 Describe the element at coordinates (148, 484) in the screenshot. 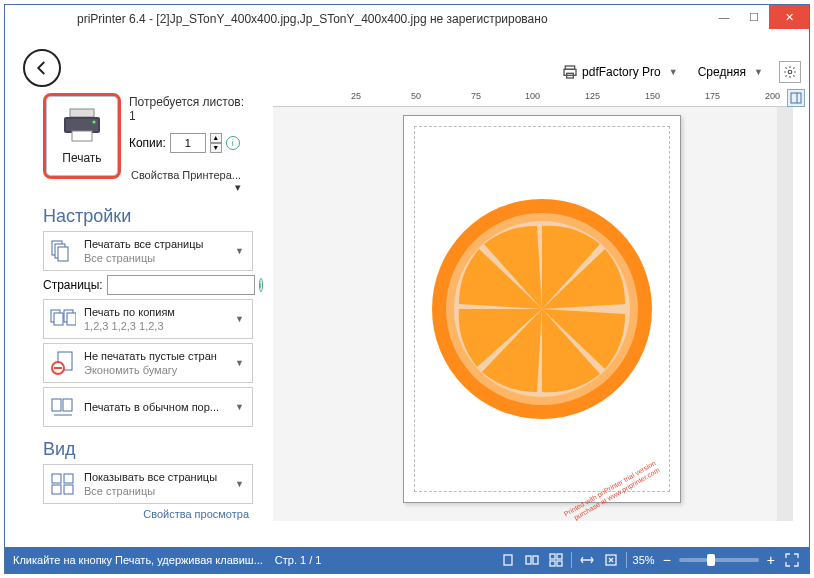

I see `show-all-pages-option: Показывать все страницы Все страницы ▼` at that location.